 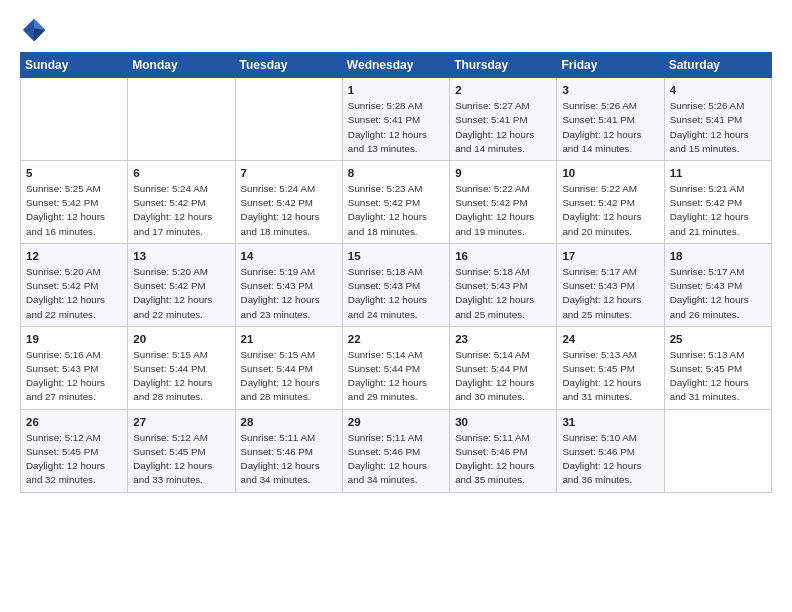 What do you see at coordinates (289, 422) in the screenshot?
I see `day-number: 28` at bounding box center [289, 422].